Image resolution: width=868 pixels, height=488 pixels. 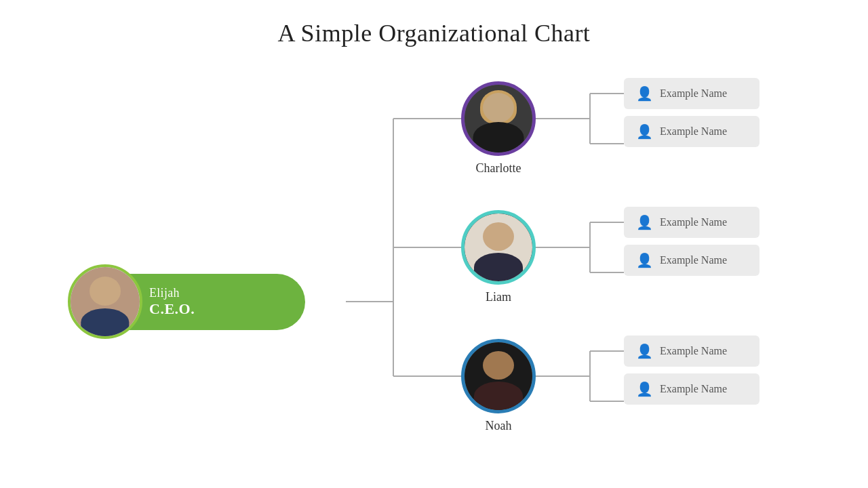 I want to click on charlotte-report-1-name: Example Name, so click(x=693, y=94).